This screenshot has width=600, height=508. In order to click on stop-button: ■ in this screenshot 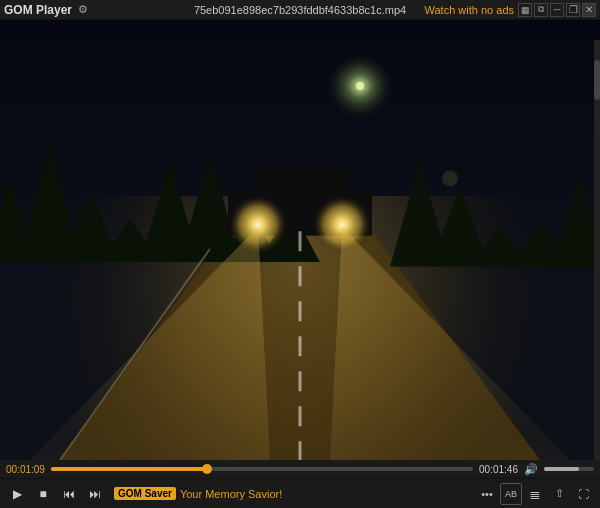, I will do `click(43, 494)`.